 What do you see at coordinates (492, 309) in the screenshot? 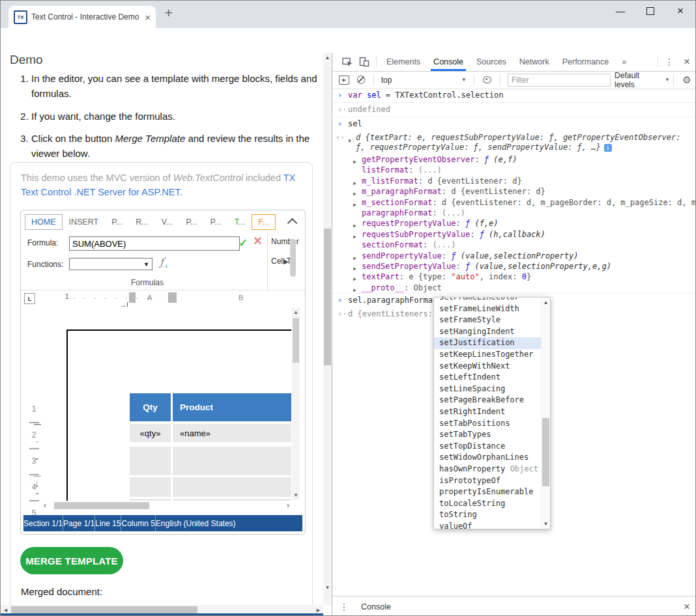
I see `autocomplete-item: setFrameLineWidth` at bounding box center [492, 309].